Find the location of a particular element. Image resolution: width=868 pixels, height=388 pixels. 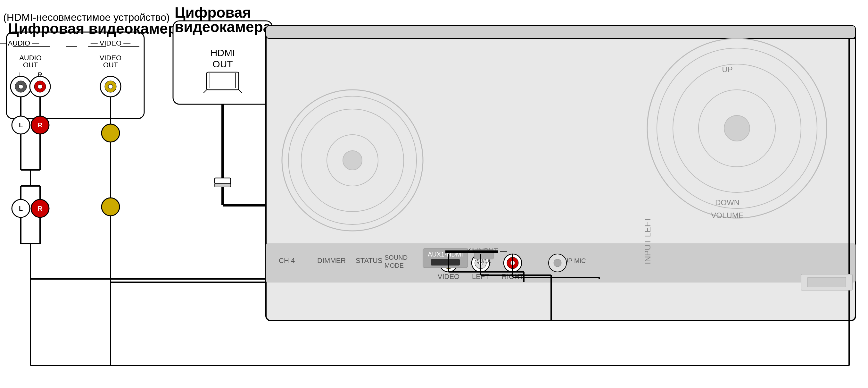

usb-label: 5V/1A is located at coordinates (484, 261).